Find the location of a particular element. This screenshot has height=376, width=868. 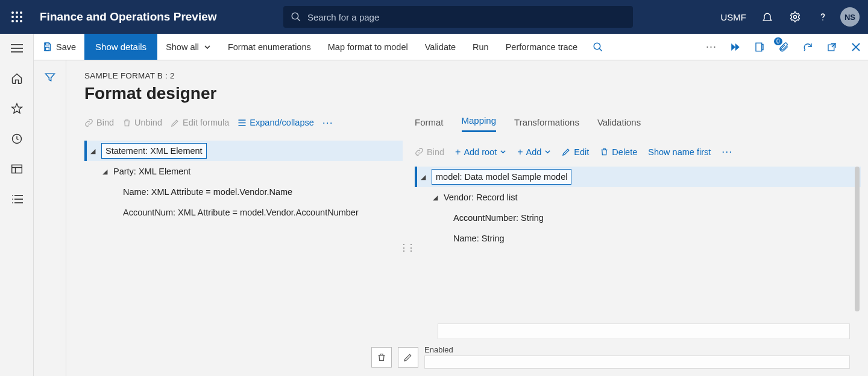

save-button: Save is located at coordinates (59, 47).